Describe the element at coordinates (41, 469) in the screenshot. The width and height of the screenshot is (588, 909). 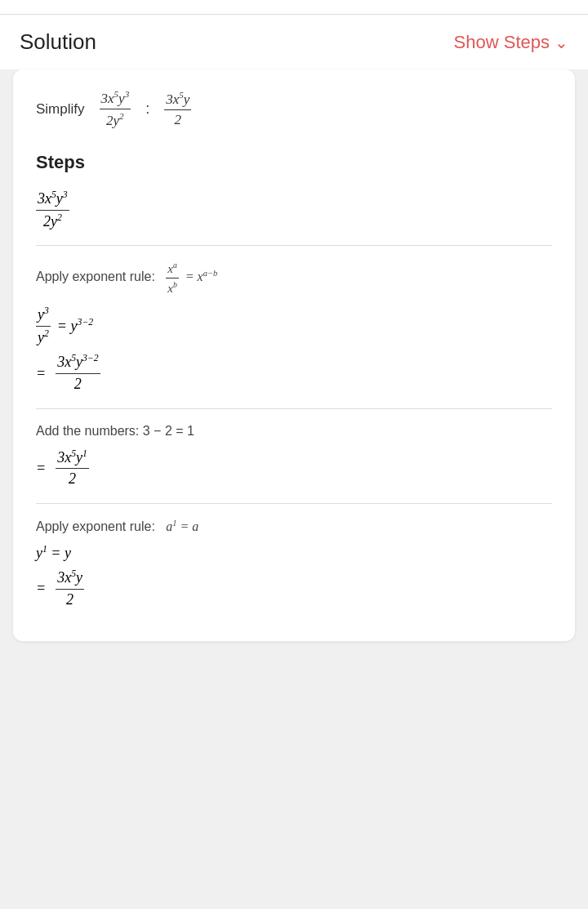
I see `step3-equals-sign: =` at that location.